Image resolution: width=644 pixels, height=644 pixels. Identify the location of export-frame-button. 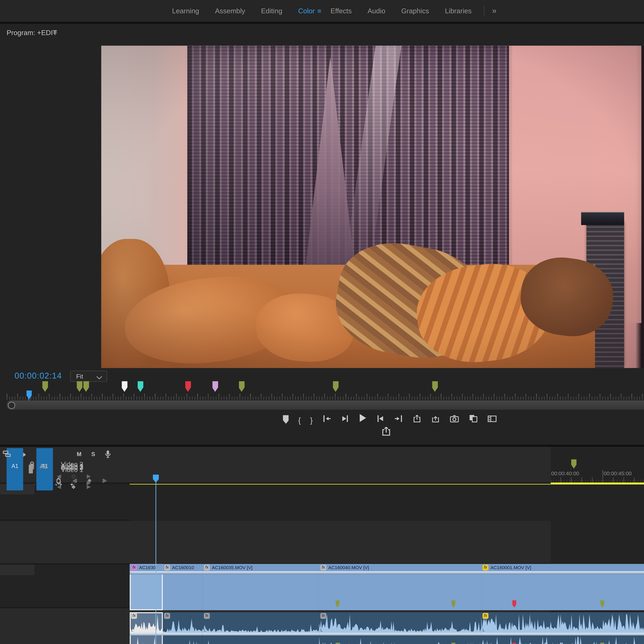
(454, 419).